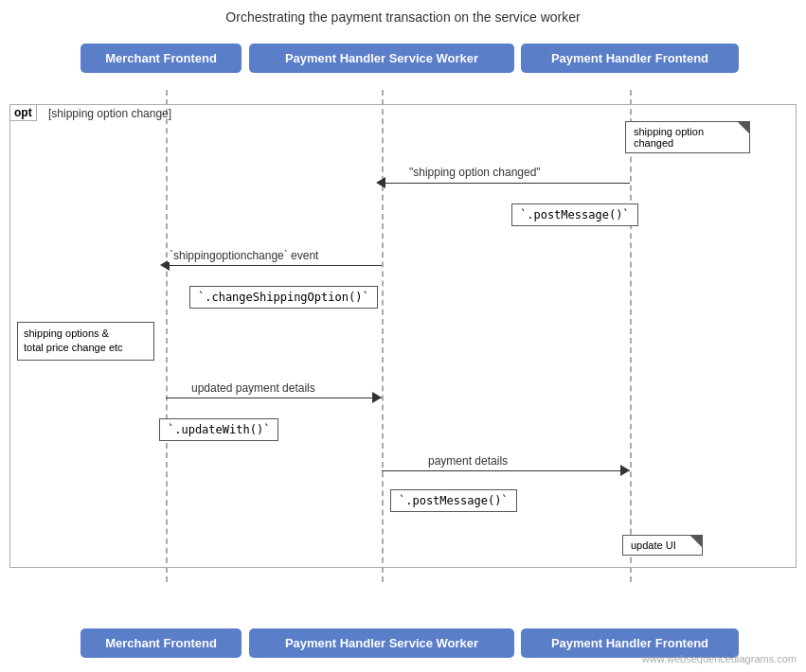  What do you see at coordinates (377, 398) in the screenshot?
I see `arrowhead-updated-payment-details` at bounding box center [377, 398].